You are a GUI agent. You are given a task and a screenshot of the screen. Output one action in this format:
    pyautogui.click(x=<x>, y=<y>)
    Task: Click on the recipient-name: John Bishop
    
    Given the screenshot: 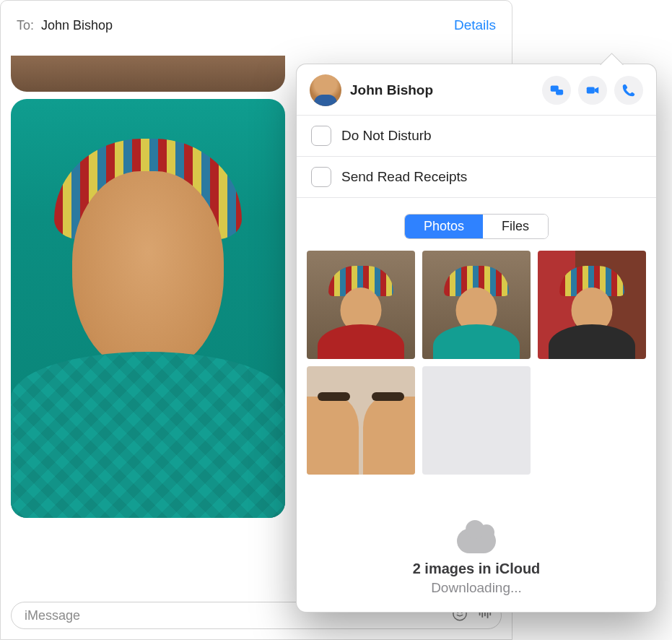 What is the action you would take?
    pyautogui.click(x=77, y=26)
    